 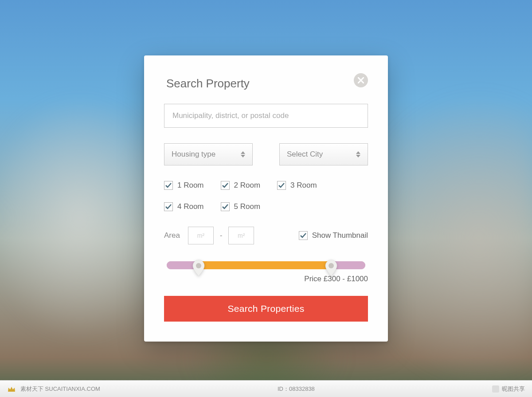 What do you see at coordinates (297, 185) in the screenshot?
I see `checkbox-item-3room: 3 Room` at bounding box center [297, 185].